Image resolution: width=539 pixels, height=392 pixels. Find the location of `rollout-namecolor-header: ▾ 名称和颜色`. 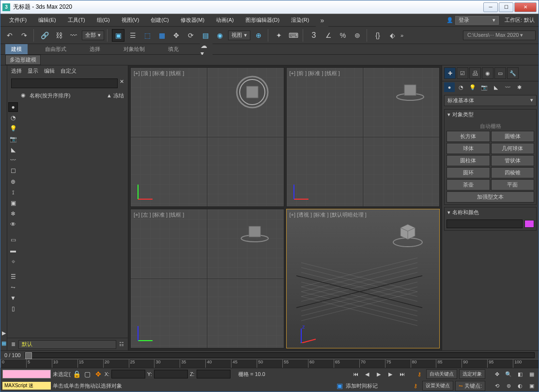

rollout-namecolor-header: ▾ 名称和颜色 is located at coordinates (490, 212).